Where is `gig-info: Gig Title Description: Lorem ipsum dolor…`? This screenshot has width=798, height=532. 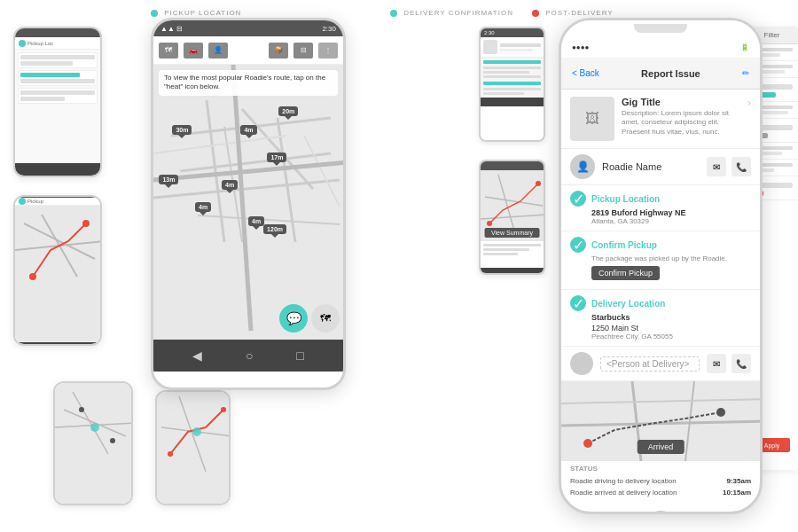 gig-info: Gig Title Description: Lorem ipsum dolor… is located at coordinates (681, 119).